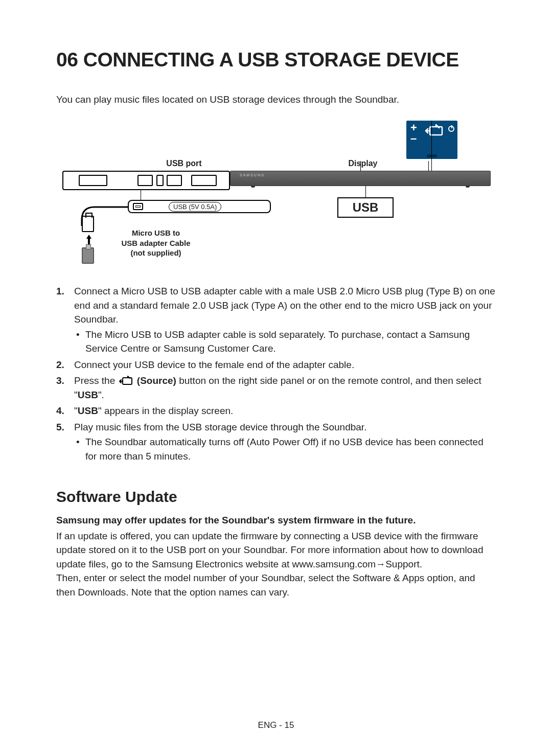 The image size is (552, 756). What do you see at coordinates (276, 365) in the screenshot?
I see `step-item: Connect your USB device to the female en…` at bounding box center [276, 365].